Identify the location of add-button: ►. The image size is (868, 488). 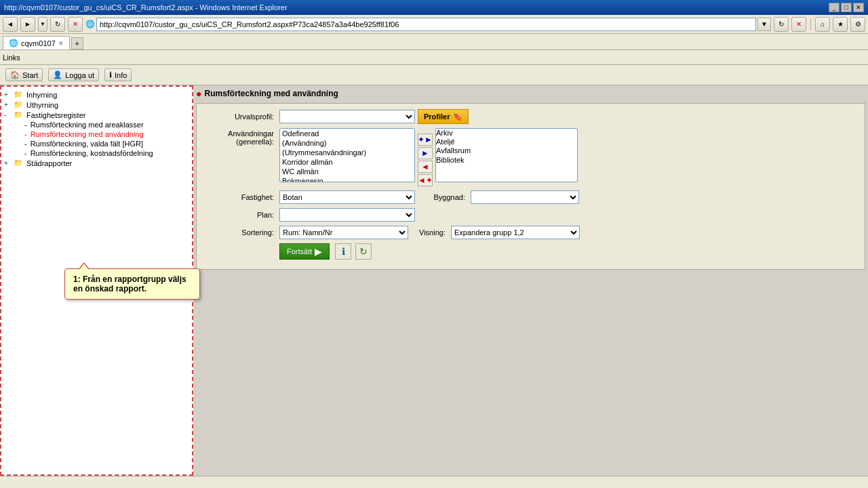
(425, 153).